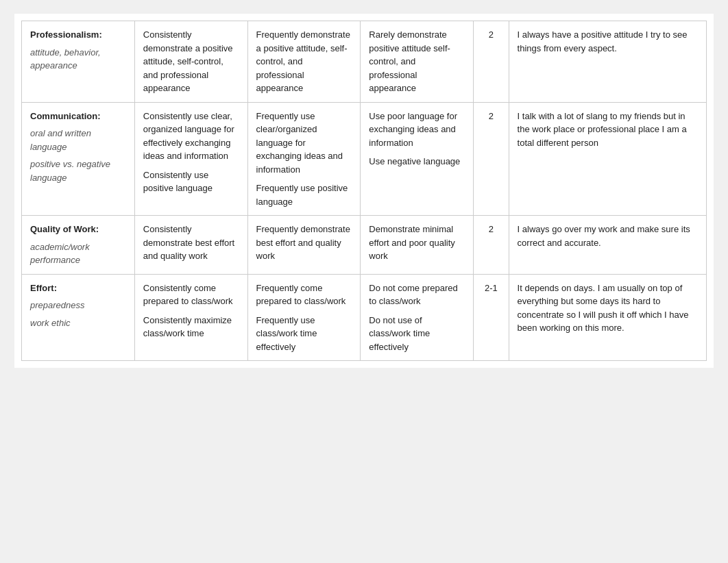 This screenshot has height=563, width=728. What do you see at coordinates (304, 143) in the screenshot?
I see `criteria-mid-text: Frequently use clear/organized language …` at bounding box center [304, 143].